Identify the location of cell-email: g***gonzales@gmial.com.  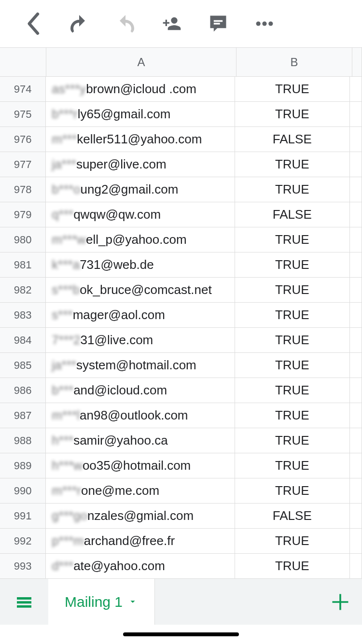
(140, 516).